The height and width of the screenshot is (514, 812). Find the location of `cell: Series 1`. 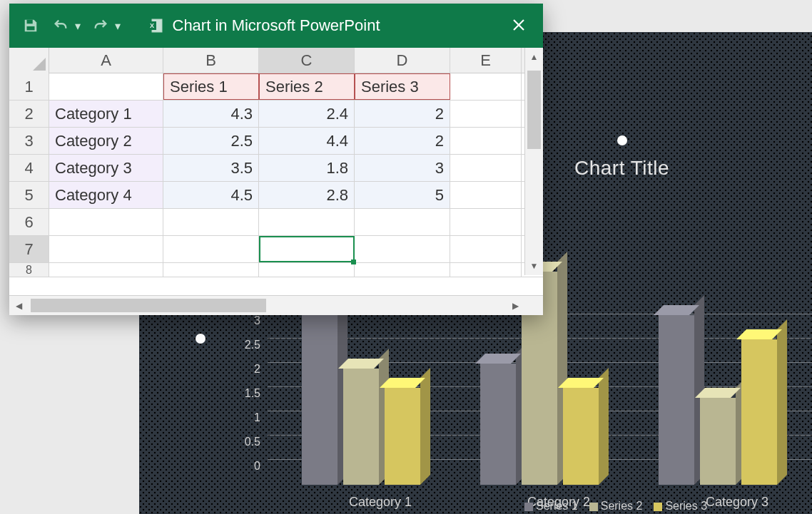

cell: Series 1 is located at coordinates (211, 87).